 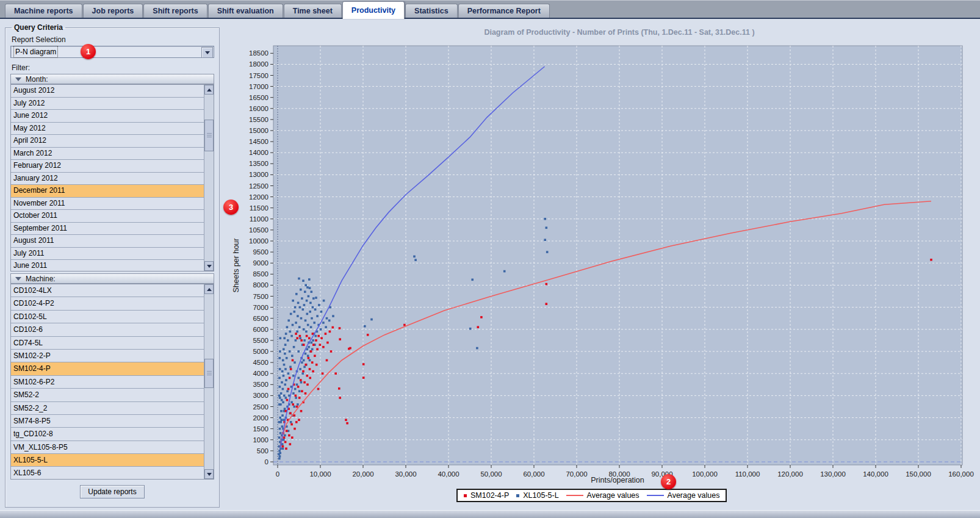 What do you see at coordinates (261, 297) in the screenshot?
I see `svg-text: 7500` at bounding box center [261, 297].